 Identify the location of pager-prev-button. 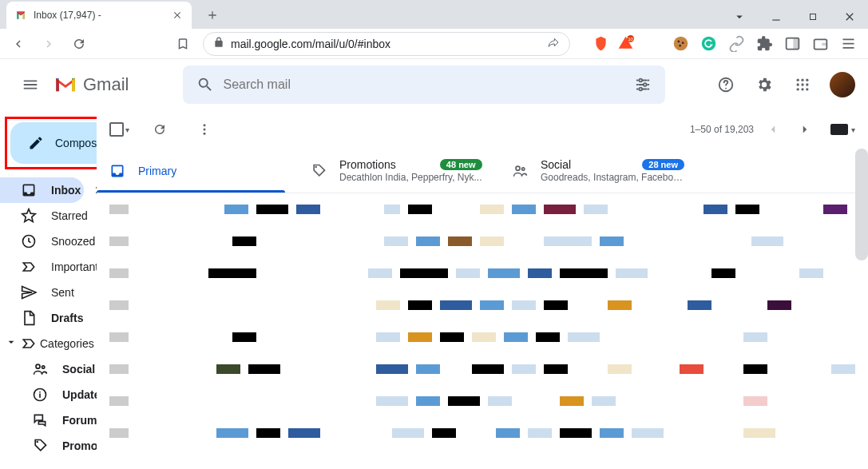
(773, 129).